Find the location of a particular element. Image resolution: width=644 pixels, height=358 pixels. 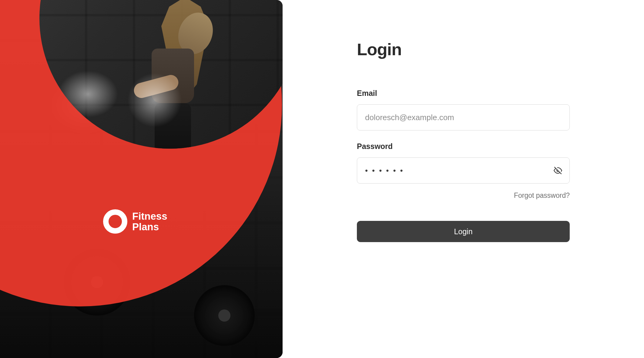

brand-logo: Fitness Plans is located at coordinates (135, 221).